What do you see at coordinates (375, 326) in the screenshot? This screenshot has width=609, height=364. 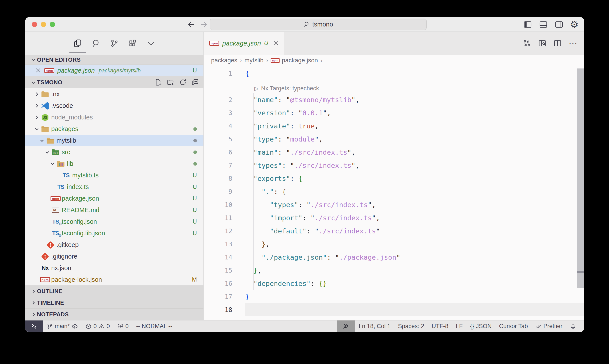 I see `cursor-position-item: Ln 18, Col 1` at bounding box center [375, 326].